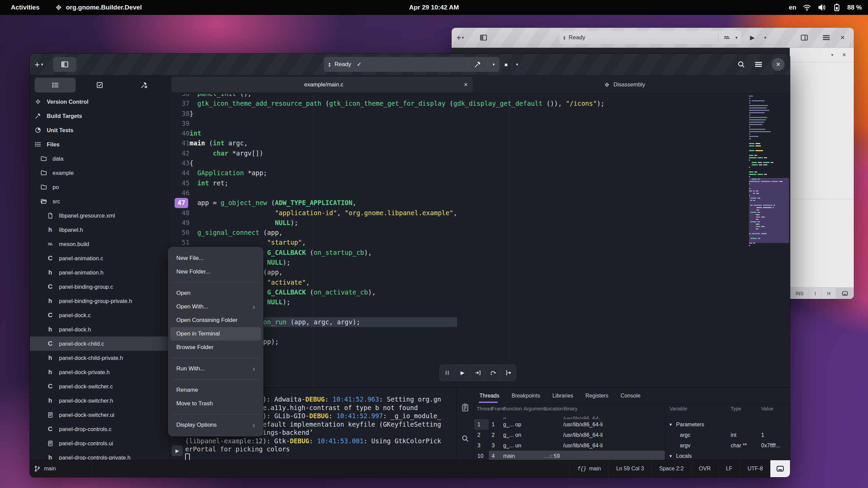  Describe the element at coordinates (577, 424) in the screenshot. I see `frame-row-1: 1g_... op/usr/lib/x86_64-li` at that location.